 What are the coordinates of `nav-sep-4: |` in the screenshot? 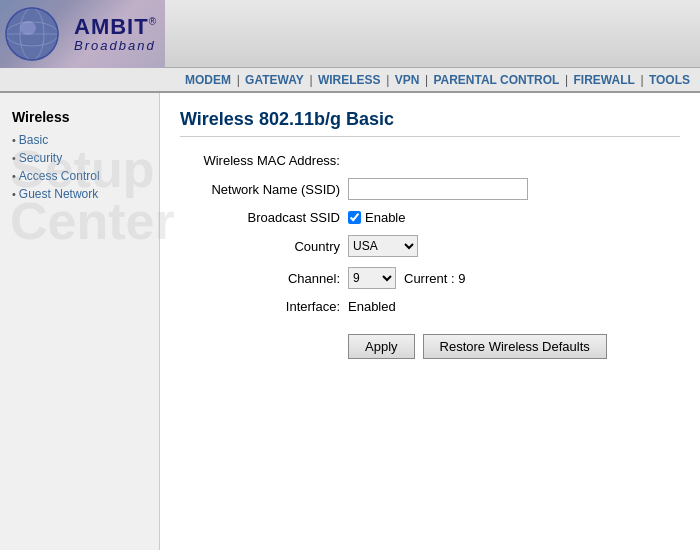 It's located at (428, 80).